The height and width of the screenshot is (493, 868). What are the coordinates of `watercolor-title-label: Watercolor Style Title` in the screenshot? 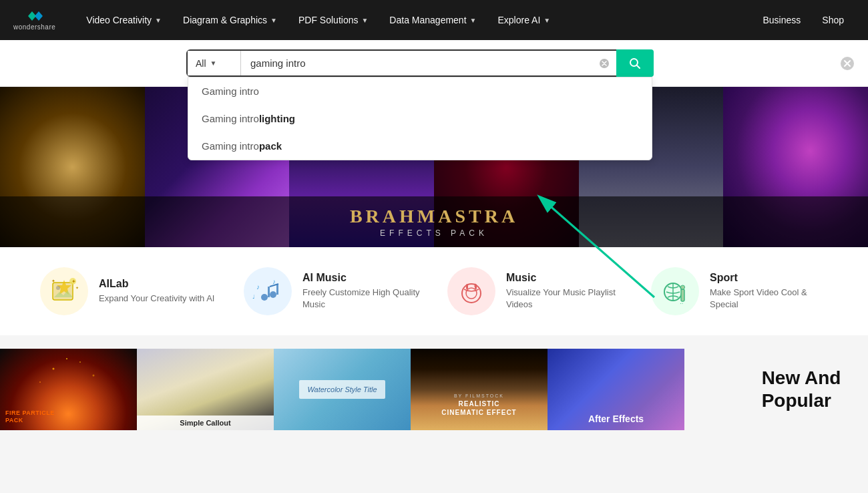 It's located at (342, 389).